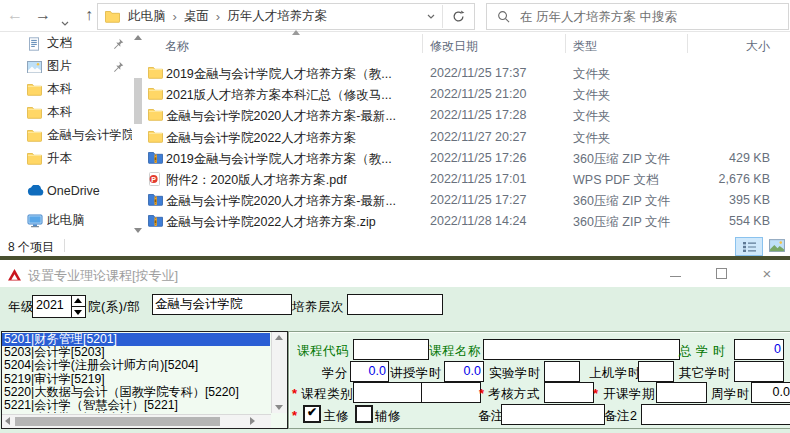 The width and height of the screenshot is (790, 433). I want to click on computer-icon, so click(37, 221).